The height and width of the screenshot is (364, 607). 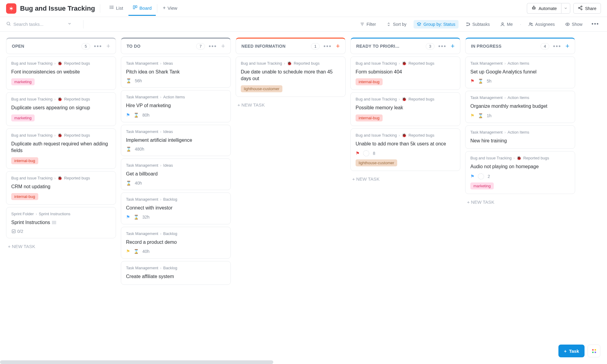 I want to click on tab-add-view: + View, so click(x=170, y=9).